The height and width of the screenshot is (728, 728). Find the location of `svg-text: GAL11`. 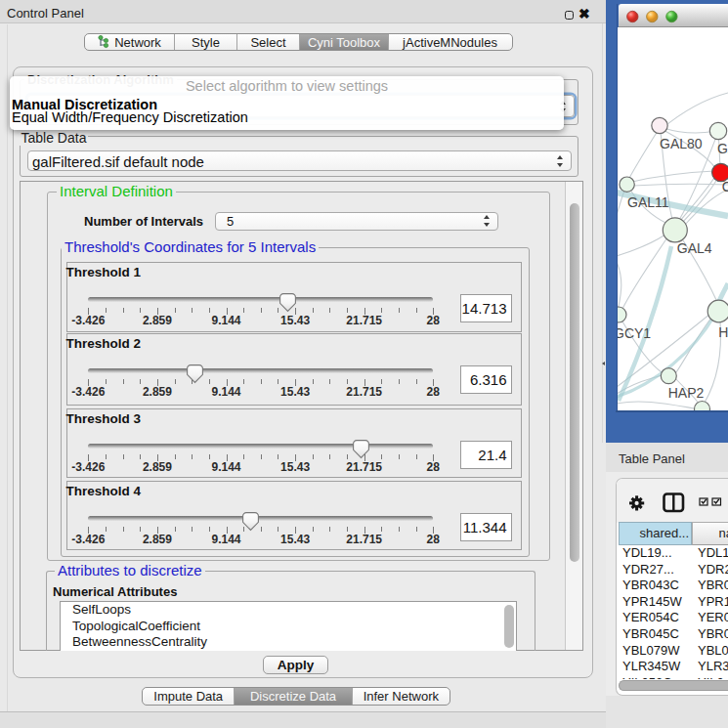

svg-text: GAL11 is located at coordinates (649, 202).